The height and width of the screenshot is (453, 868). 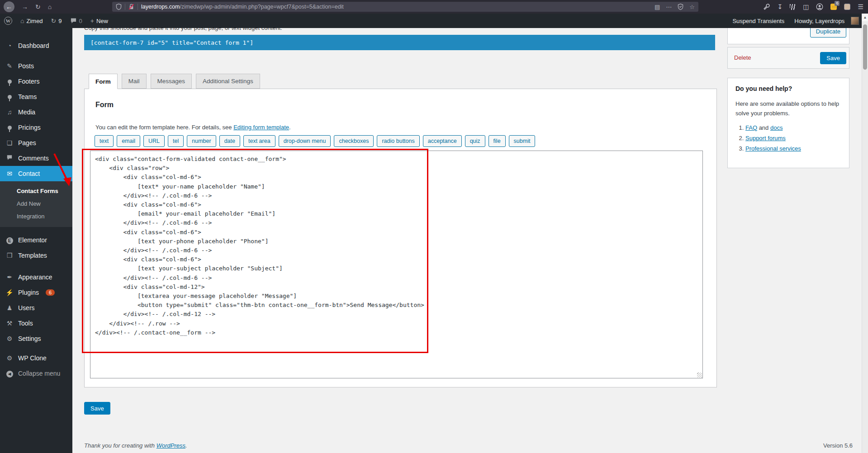 I want to click on tag-button-url: URL, so click(x=154, y=141).